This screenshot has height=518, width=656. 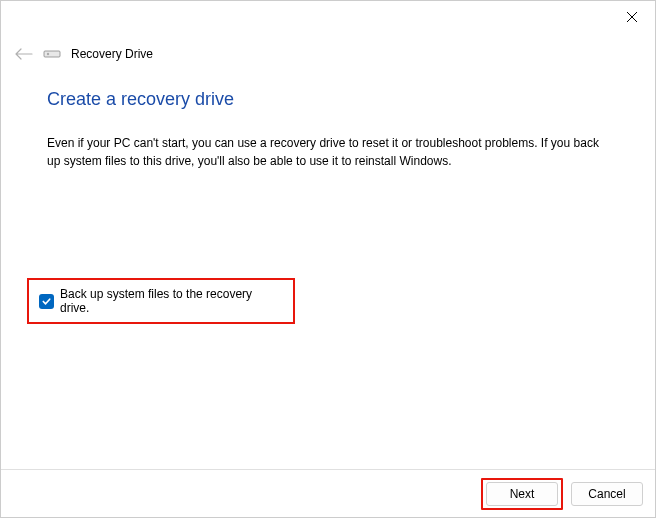 What do you see at coordinates (46, 302) in the screenshot?
I see `backup-checkbox` at bounding box center [46, 302].